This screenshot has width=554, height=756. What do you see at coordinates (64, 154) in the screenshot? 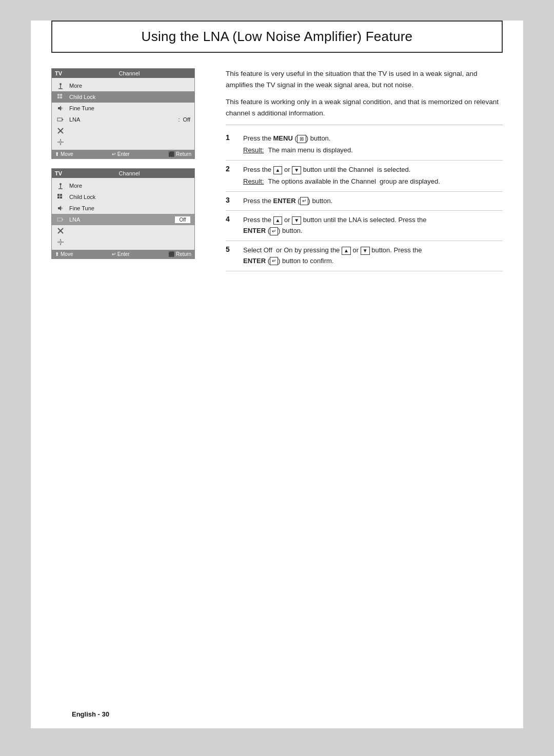
I see `footer-move-1: ⬆ Move` at bounding box center [64, 154].